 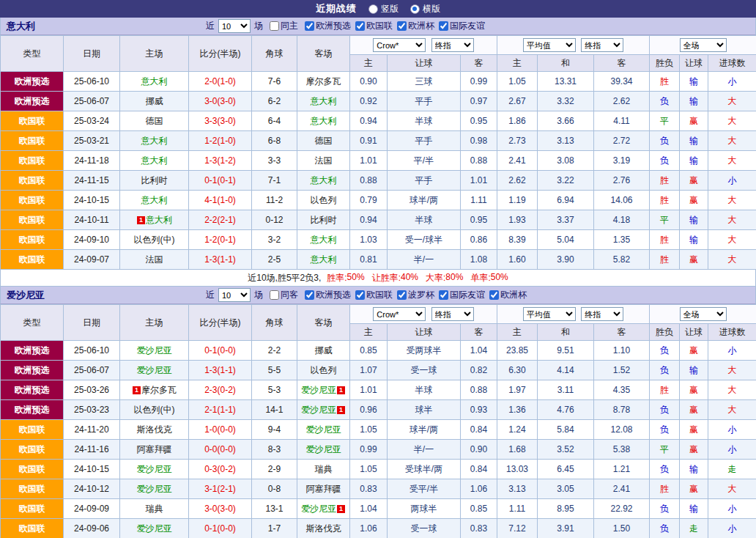 I want to click on column-header: 日期, so click(x=92, y=54).